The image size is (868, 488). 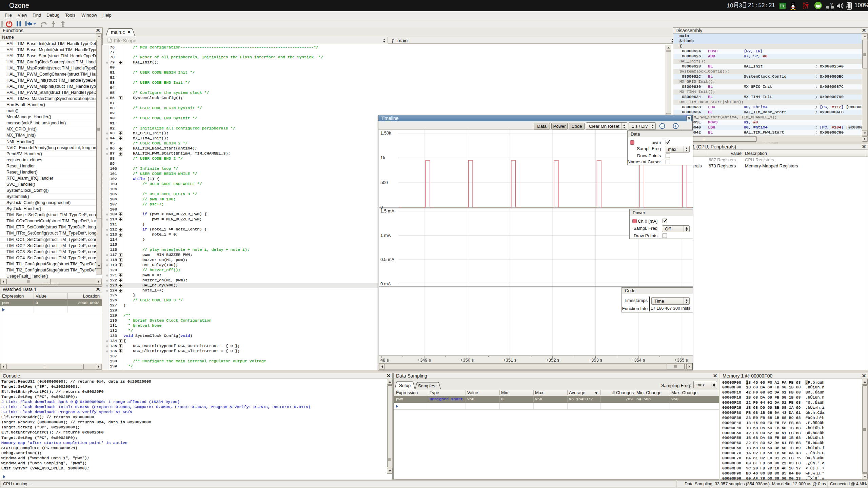 What do you see at coordinates (383, 158) in the screenshot?
I see `svg-text: 1k` at bounding box center [383, 158].